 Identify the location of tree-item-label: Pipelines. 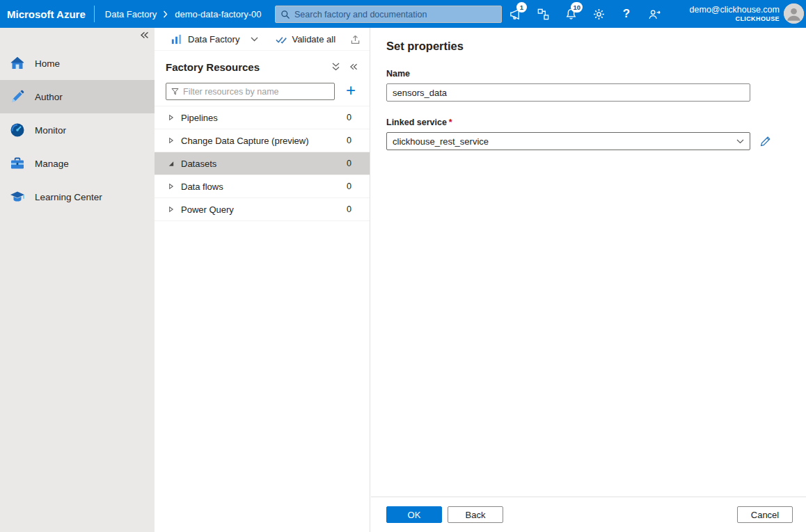
(264, 118).